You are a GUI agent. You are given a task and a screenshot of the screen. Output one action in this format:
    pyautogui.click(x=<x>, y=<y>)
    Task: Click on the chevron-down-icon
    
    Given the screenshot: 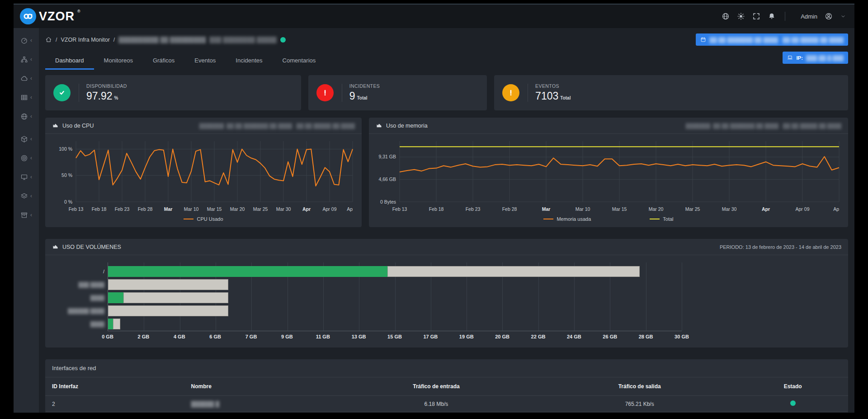 What is the action you would take?
    pyautogui.click(x=843, y=16)
    